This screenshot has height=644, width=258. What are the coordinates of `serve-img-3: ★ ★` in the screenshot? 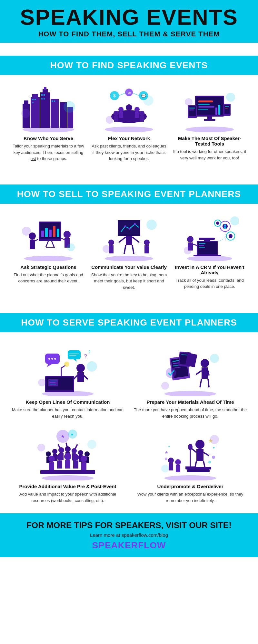 It's located at (68, 453).